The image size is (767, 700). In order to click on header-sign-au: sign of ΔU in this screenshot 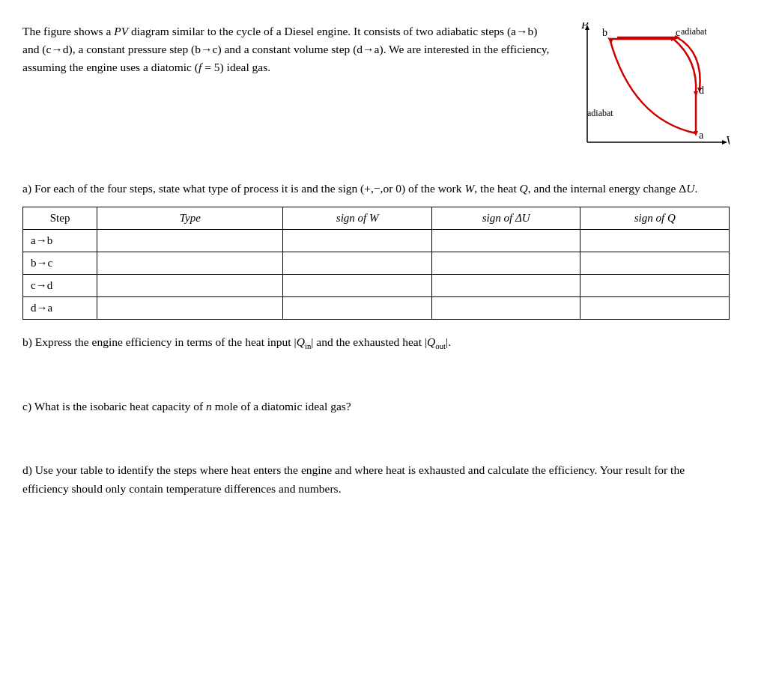, I will do `click(506, 219)`.